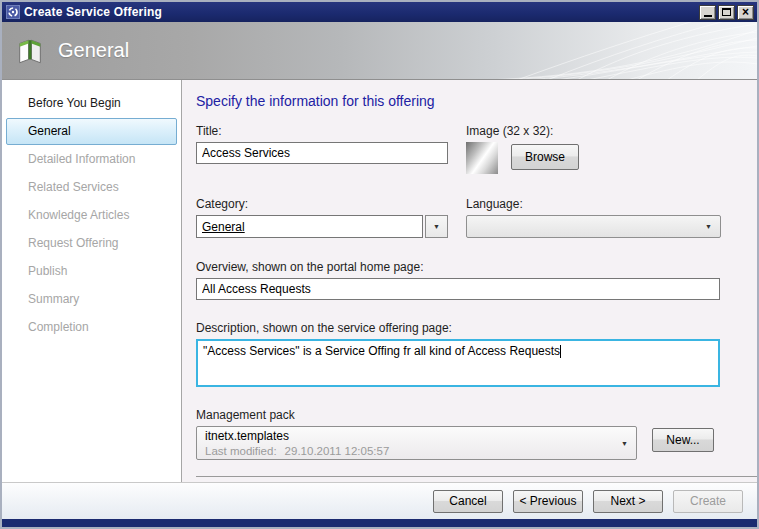 The width and height of the screenshot is (759, 529). What do you see at coordinates (92, 216) in the screenshot?
I see `sidebar-item-knowledge-articles: Knowledge Articles` at bounding box center [92, 216].